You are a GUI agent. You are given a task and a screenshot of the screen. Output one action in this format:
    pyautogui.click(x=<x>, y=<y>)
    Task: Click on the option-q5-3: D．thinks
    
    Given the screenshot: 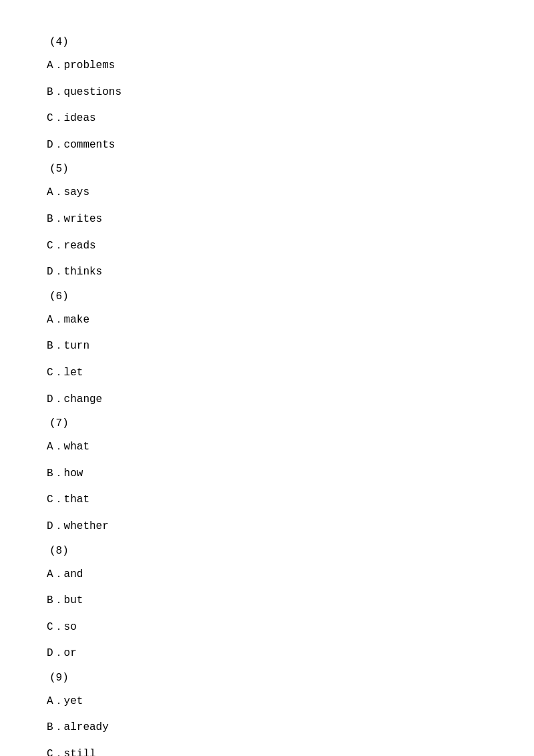 What is the action you would take?
    pyautogui.click(x=267, y=272)
    